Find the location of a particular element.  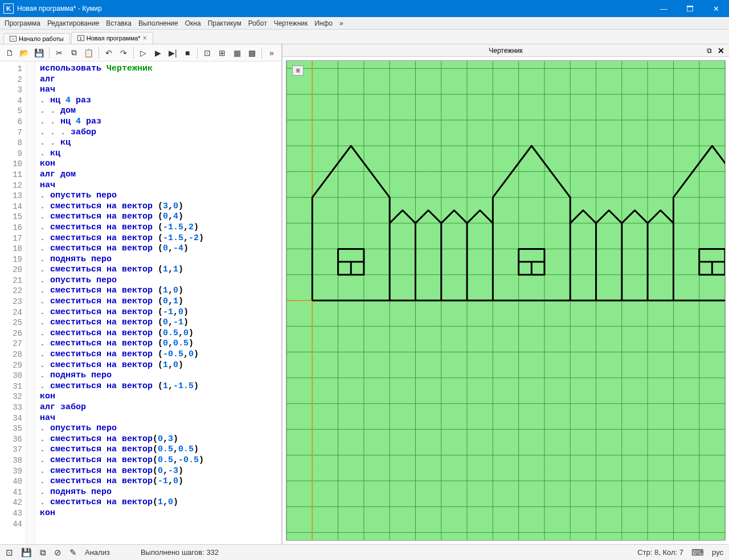

menu-0: Программа is located at coordinates (23, 23).